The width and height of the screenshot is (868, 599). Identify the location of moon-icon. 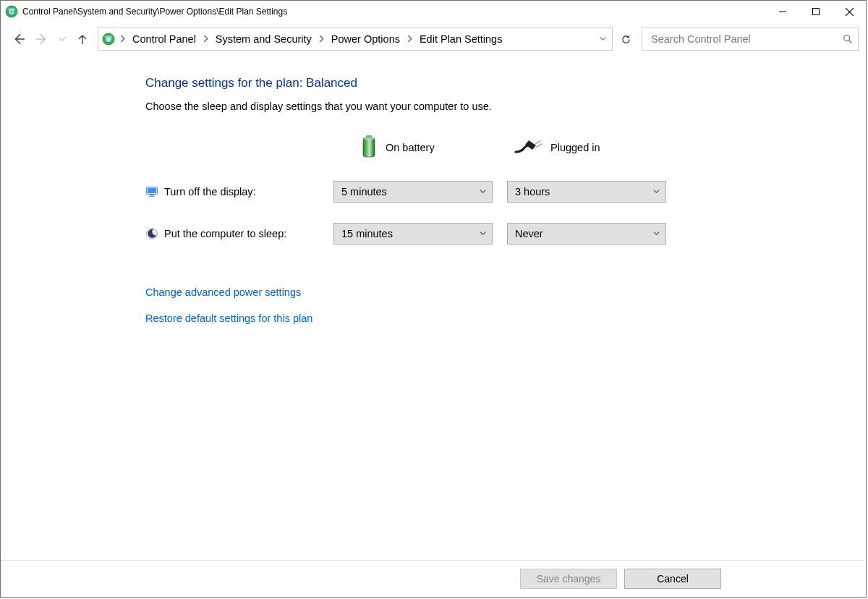
(152, 234).